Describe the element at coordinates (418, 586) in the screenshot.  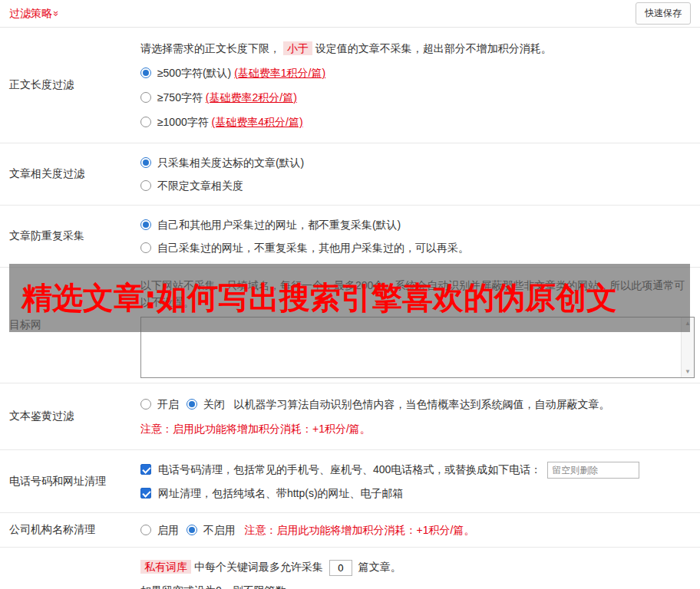
I see `keyword-note-empty: 如果留空或设为0，则不限篇数。` at that location.